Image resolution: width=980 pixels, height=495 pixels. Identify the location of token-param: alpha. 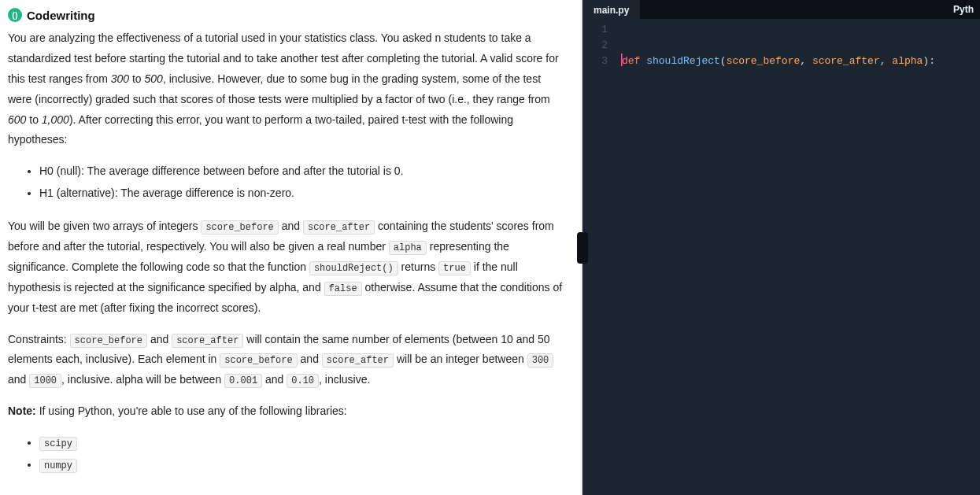
(907, 61).